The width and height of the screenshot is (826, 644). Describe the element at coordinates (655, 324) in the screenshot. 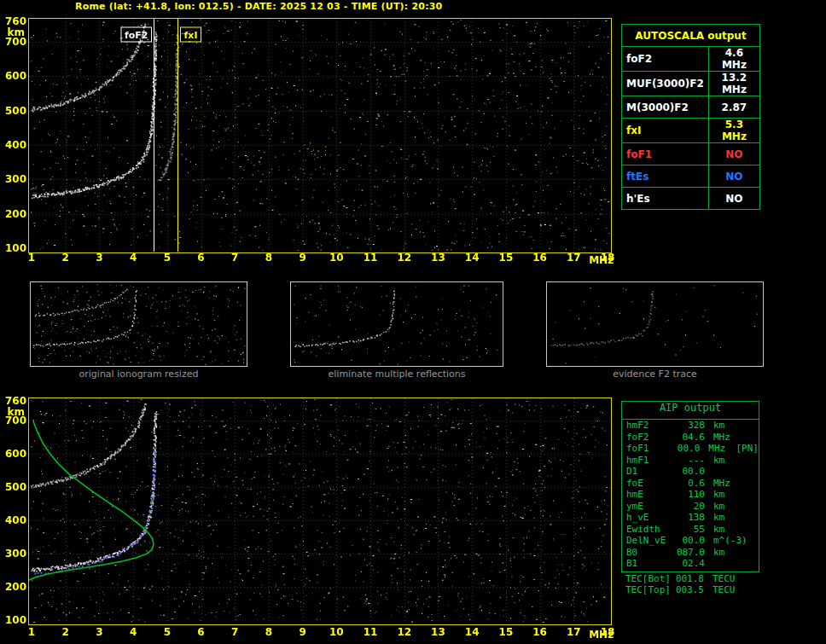

I see `thumbnail-evidence-f2-trace` at that location.